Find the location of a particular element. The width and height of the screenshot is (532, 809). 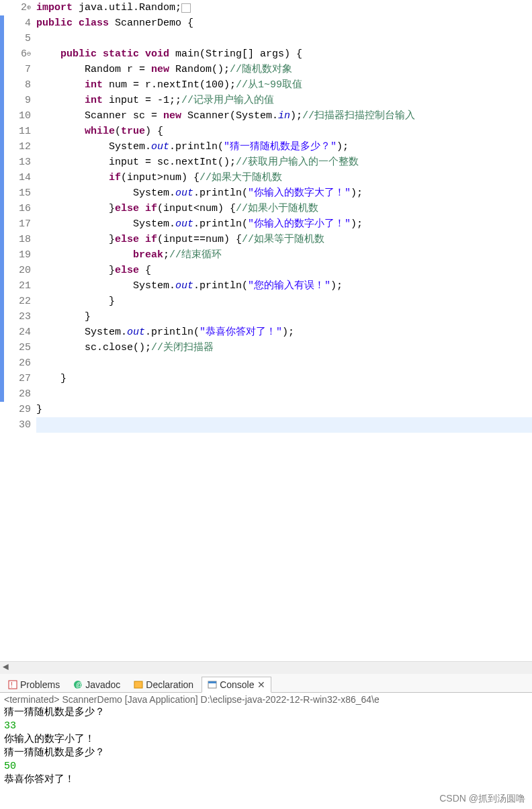

console-line: 恭喜你答对了！ is located at coordinates (266, 780).